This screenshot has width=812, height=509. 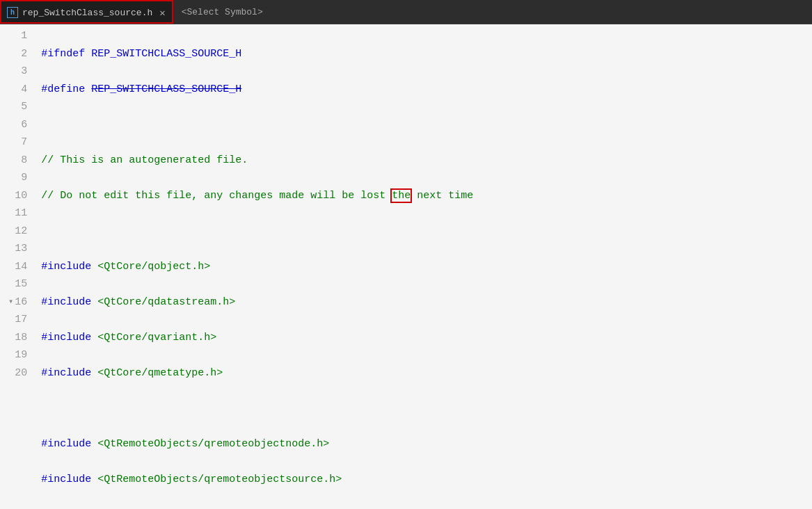 I want to click on line-number: 20, so click(x=18, y=373).